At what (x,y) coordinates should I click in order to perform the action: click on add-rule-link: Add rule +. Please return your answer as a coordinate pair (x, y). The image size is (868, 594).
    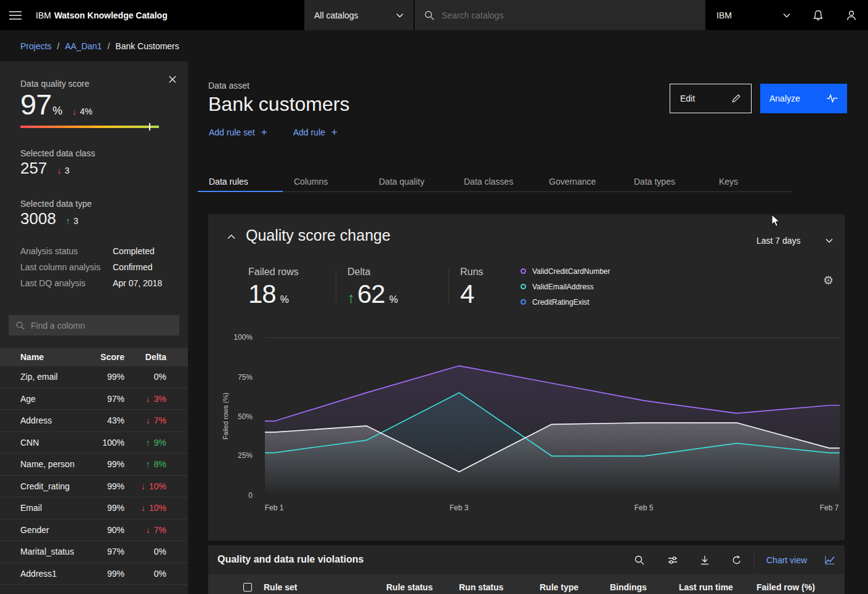
    Looking at the image, I should click on (315, 132).